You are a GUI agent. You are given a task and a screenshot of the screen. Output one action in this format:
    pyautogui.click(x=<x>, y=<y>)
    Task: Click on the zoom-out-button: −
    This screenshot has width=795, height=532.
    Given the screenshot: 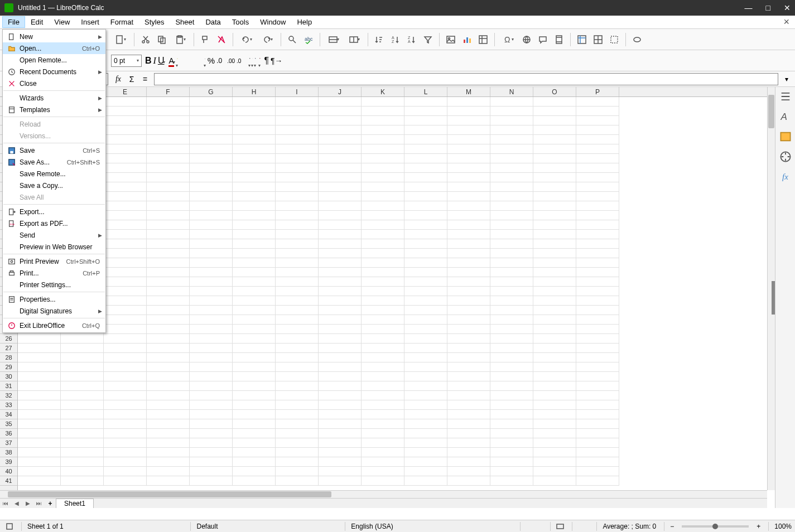 What is the action you would take?
    pyautogui.click(x=669, y=526)
    